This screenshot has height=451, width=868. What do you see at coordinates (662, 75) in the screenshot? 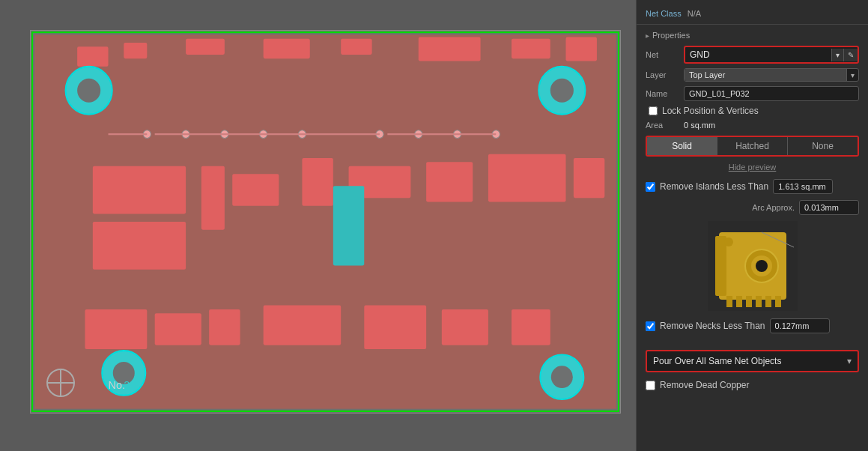
I see `layer-label: Layer` at bounding box center [662, 75].